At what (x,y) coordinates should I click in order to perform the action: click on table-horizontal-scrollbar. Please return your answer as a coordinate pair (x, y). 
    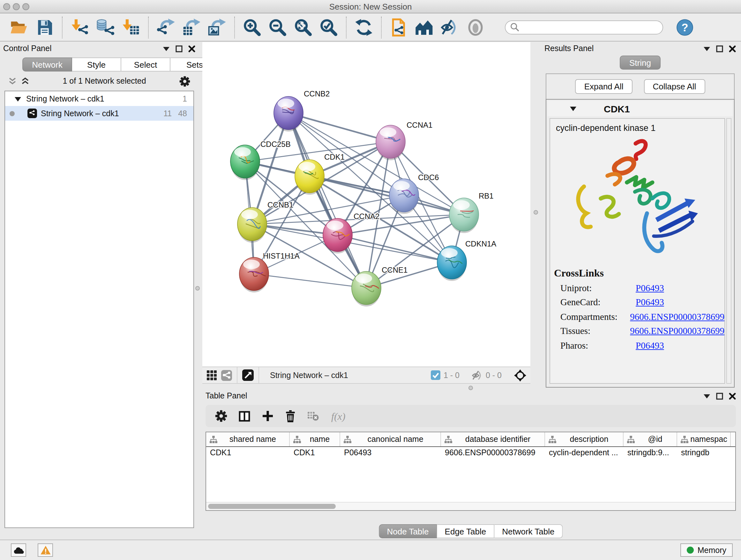
    Looking at the image, I should click on (471, 506).